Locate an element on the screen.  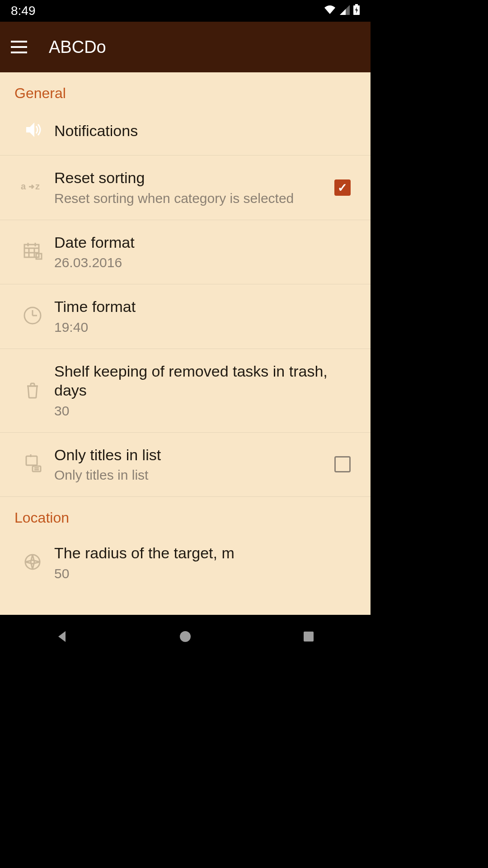
sort-az-icon: a z is located at coordinates (33, 188).